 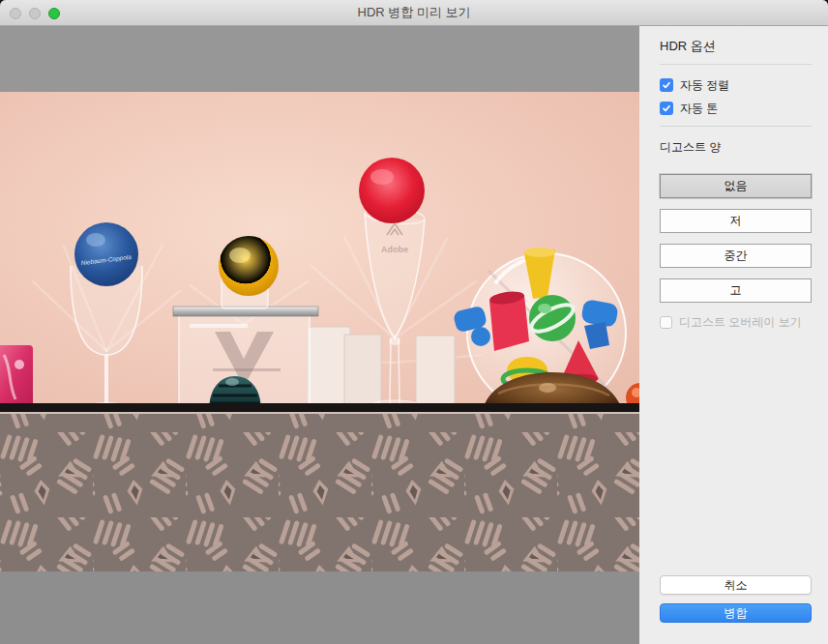 I want to click on panel-spacer, so click(x=735, y=453).